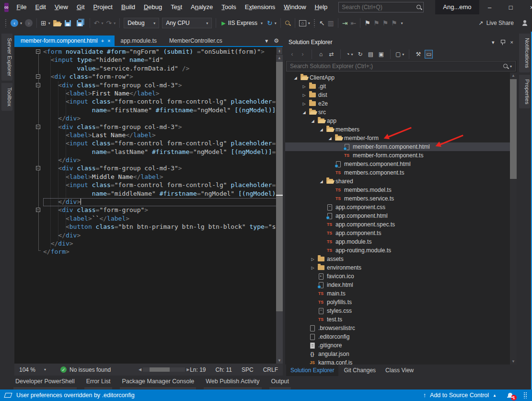  What do you see at coordinates (401, 233) in the screenshot?
I see `tree-item-app-component-ts: TSapp.component.ts` at bounding box center [401, 233].